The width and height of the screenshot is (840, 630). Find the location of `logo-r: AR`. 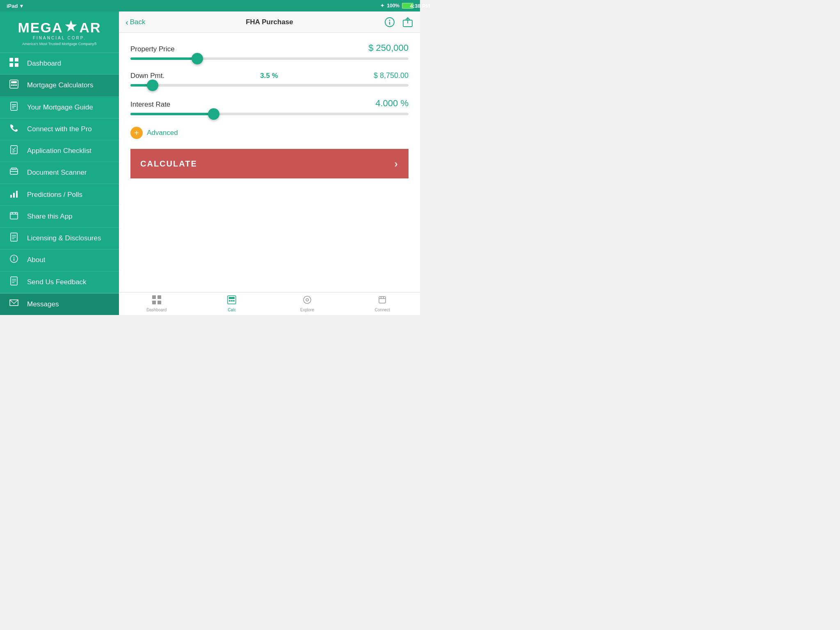

logo-r: AR is located at coordinates (90, 27).